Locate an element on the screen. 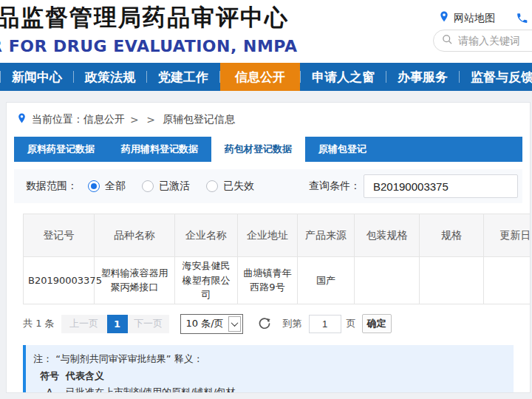 This screenshot has height=399, width=532. note-column-headers: 符号 代表含义 is located at coordinates (268, 376).